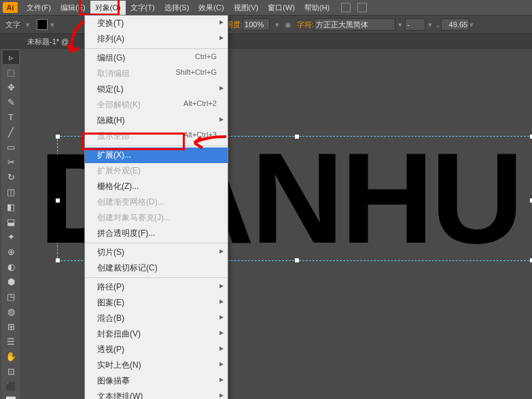 Image resolution: width=532 pixels, height=399 pixels. Describe the element at coordinates (120, 395) in the screenshot. I see `menu-item-label: 文本绕排(W)` at that location.